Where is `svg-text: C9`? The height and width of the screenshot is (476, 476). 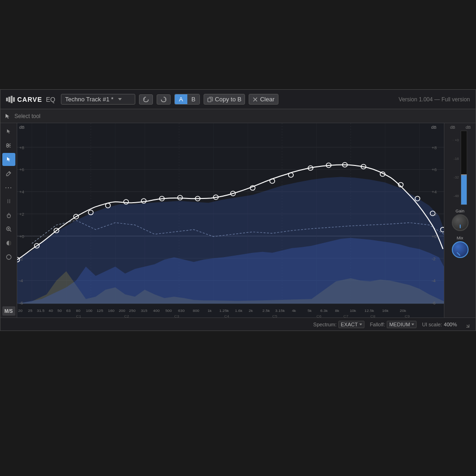
svg-text: C9 is located at coordinates (407, 316).